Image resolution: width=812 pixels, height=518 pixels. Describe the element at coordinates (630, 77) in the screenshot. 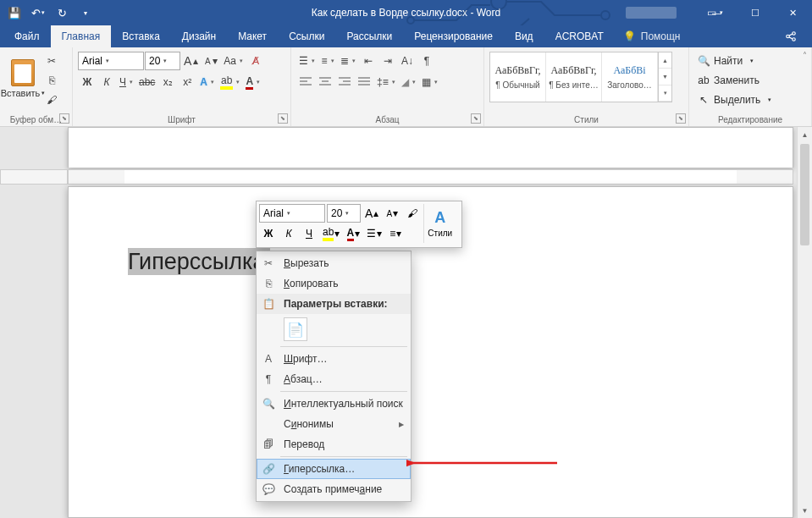

I see `style-heading1: АаБбВіЗаголово…` at that location.